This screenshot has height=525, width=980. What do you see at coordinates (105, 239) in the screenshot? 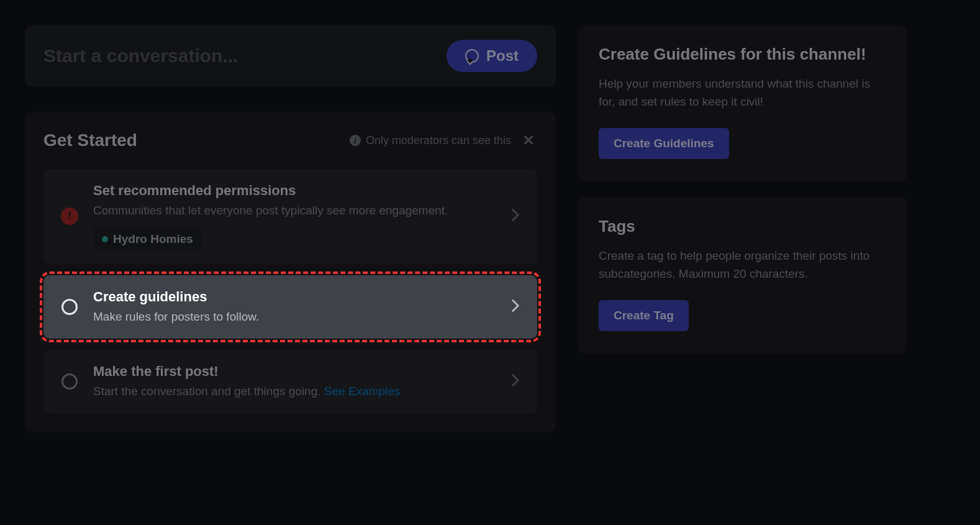
I see `tag-dot-icon` at bounding box center [105, 239].